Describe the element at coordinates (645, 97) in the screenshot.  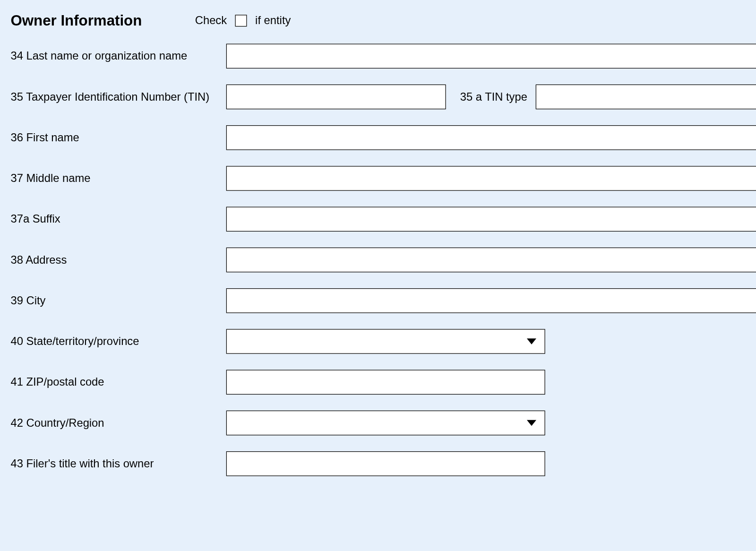
I see `select-tin-type` at that location.